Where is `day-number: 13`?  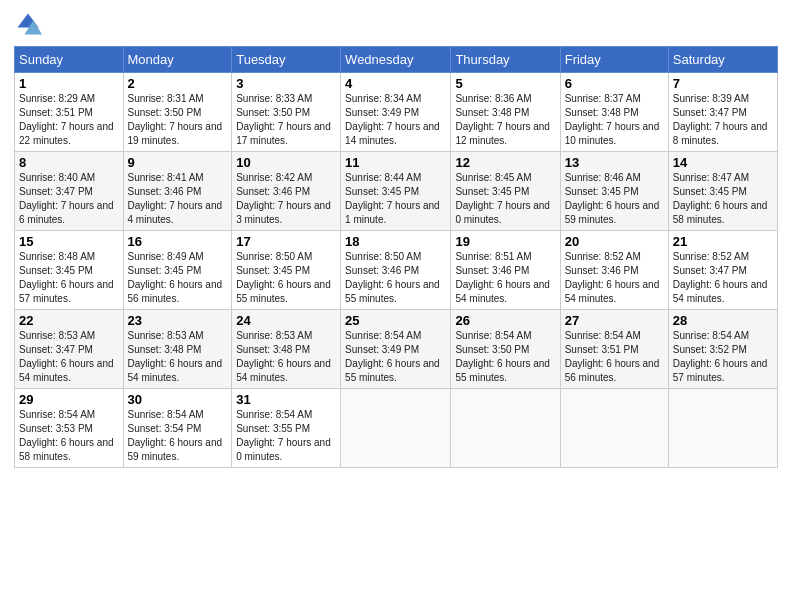 day-number: 13 is located at coordinates (614, 162).